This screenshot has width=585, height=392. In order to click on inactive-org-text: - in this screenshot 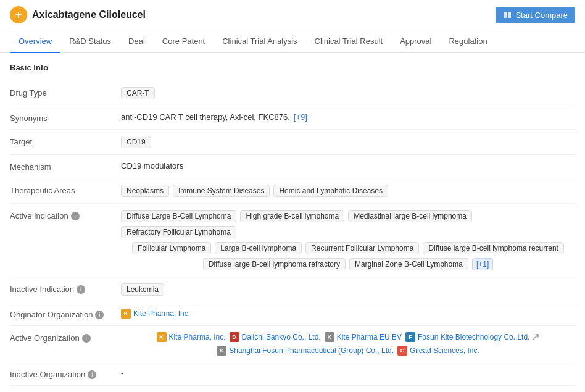, I will do `click(122, 373)`.